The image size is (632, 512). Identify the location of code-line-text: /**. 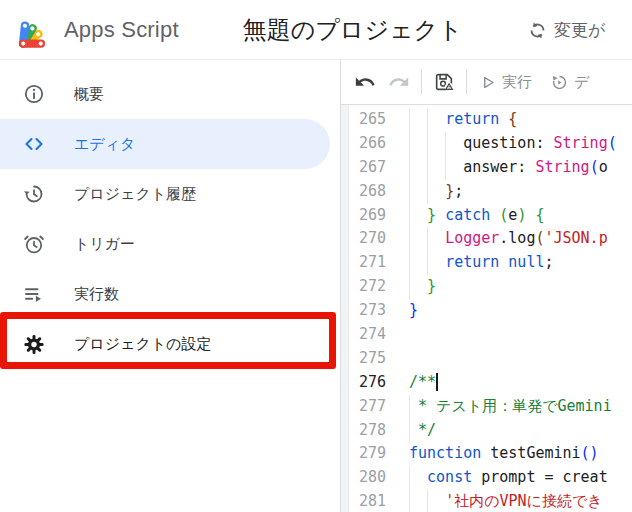
(424, 383).